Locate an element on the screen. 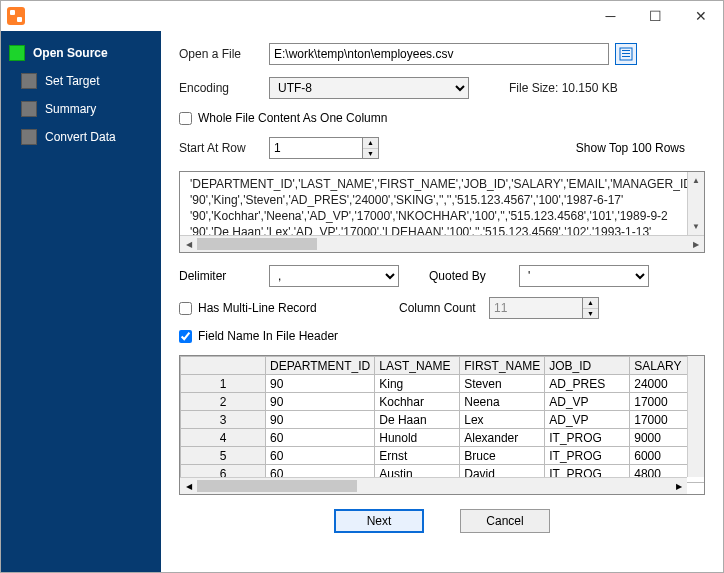 This screenshot has width=724, height=573. table-corner is located at coordinates (224, 366).